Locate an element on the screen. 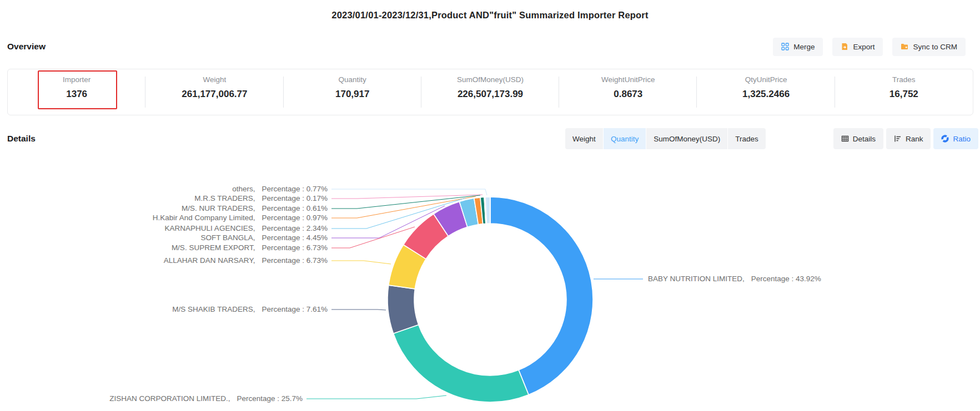 Image resolution: width=980 pixels, height=411 pixels. pie-slice-baby-nutrition-limited is located at coordinates (542, 296).